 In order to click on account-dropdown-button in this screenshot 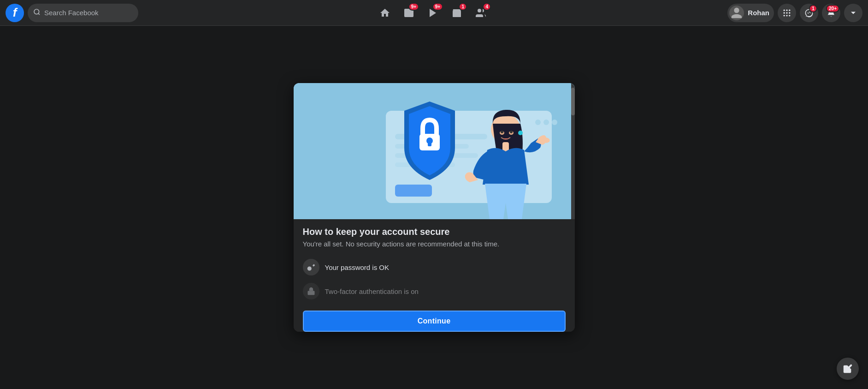, I will do `click(853, 13)`.